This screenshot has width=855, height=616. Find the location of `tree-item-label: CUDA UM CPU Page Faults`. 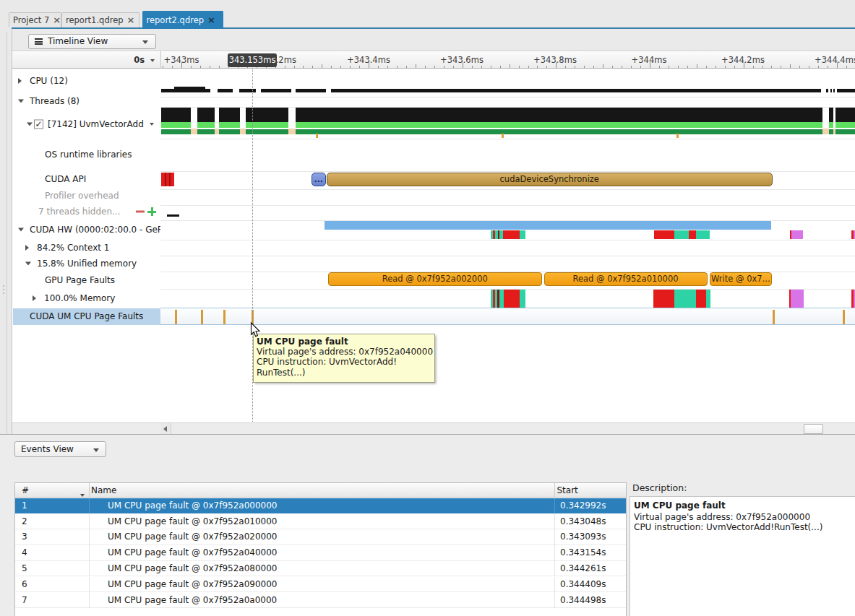

tree-item-label: CUDA UM CPU Page Faults is located at coordinates (87, 316).